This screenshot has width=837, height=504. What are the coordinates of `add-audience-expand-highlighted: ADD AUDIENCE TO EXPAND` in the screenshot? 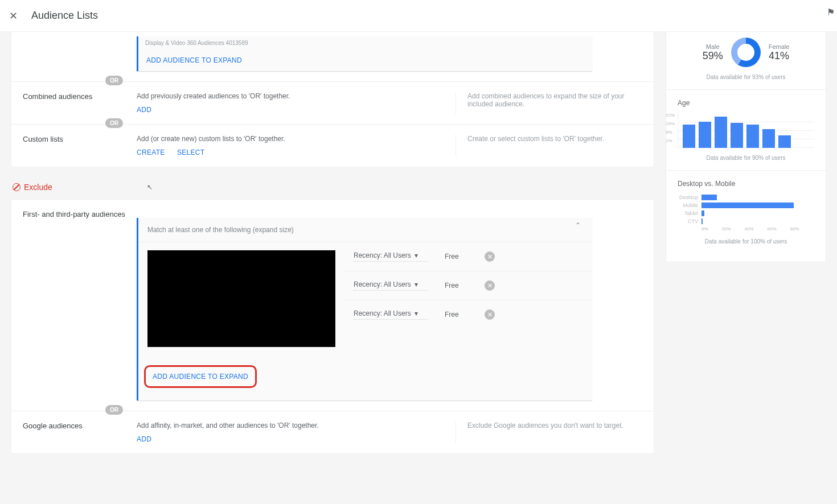 It's located at (200, 377).